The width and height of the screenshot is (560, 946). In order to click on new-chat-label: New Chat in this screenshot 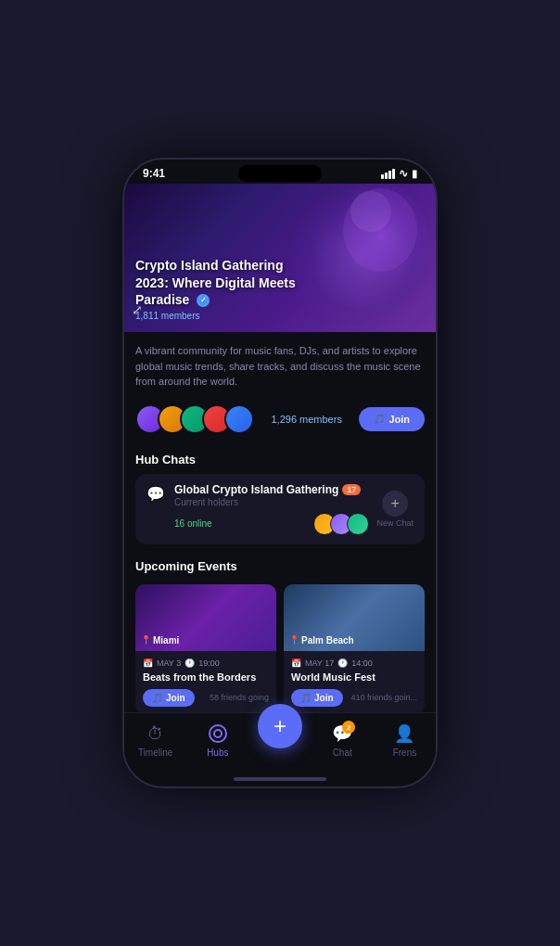, I will do `click(395, 523)`.